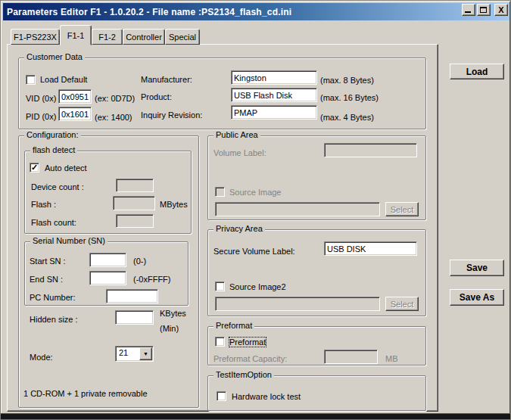 The width and height of the screenshot is (511, 420). I want to click on pid-input, so click(75, 114).